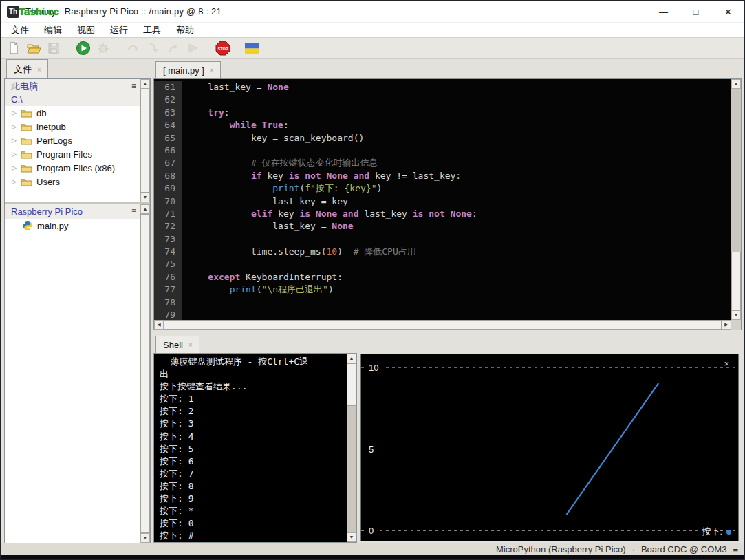 The width and height of the screenshot is (745, 560). Describe the element at coordinates (173, 345) in the screenshot. I see `tab-shell-label: Shell` at that location.